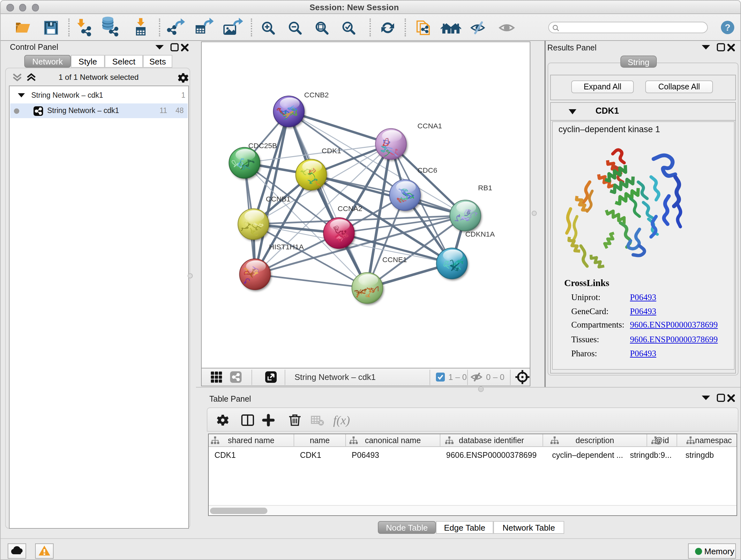 The image size is (741, 560). What do you see at coordinates (286, 247) in the screenshot?
I see `svg-text: HIST1H1A` at bounding box center [286, 247].